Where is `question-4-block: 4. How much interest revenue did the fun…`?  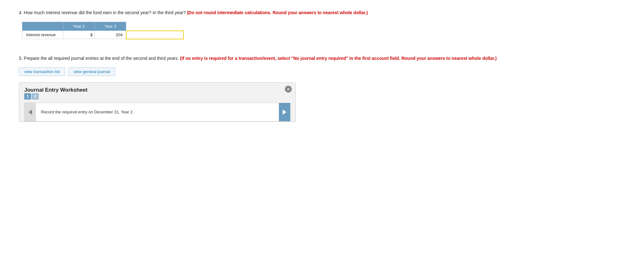
question-4-block: 4. How much interest revenue did the fun… is located at coordinates (322, 25).